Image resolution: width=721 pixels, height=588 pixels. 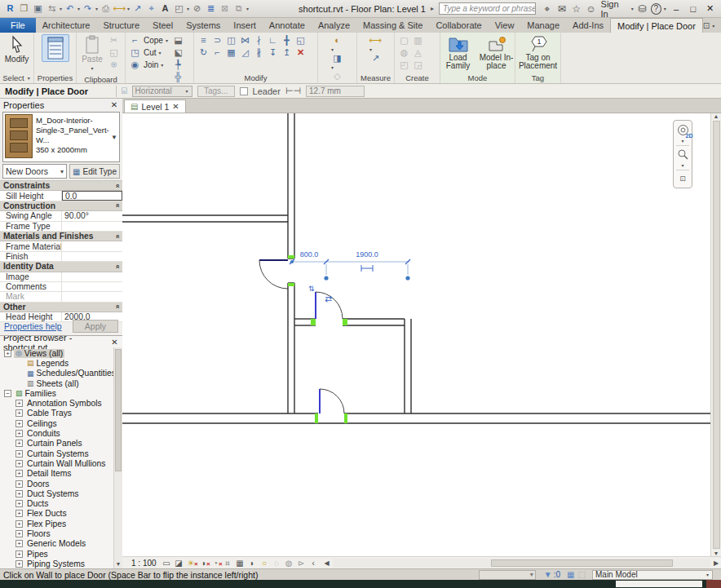 I want to click on panel-label-modify: Modify, so click(x=256, y=78).